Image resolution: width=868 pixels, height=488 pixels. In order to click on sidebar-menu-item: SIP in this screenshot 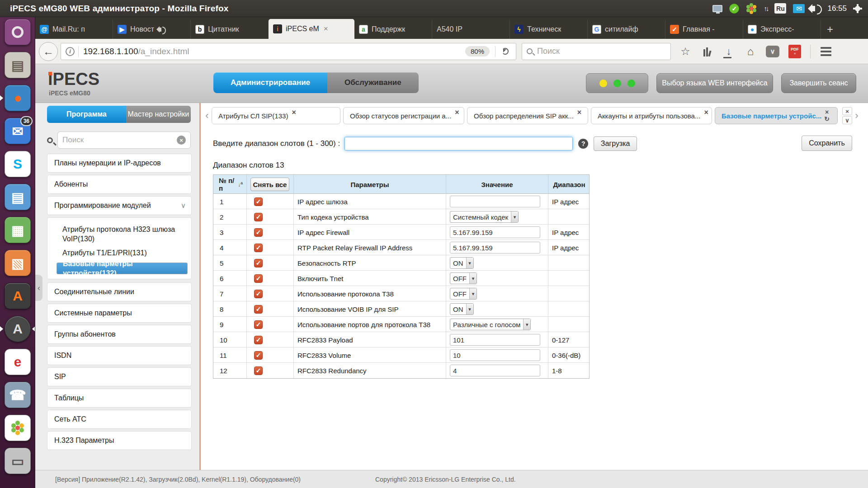, I will do `click(119, 377)`.